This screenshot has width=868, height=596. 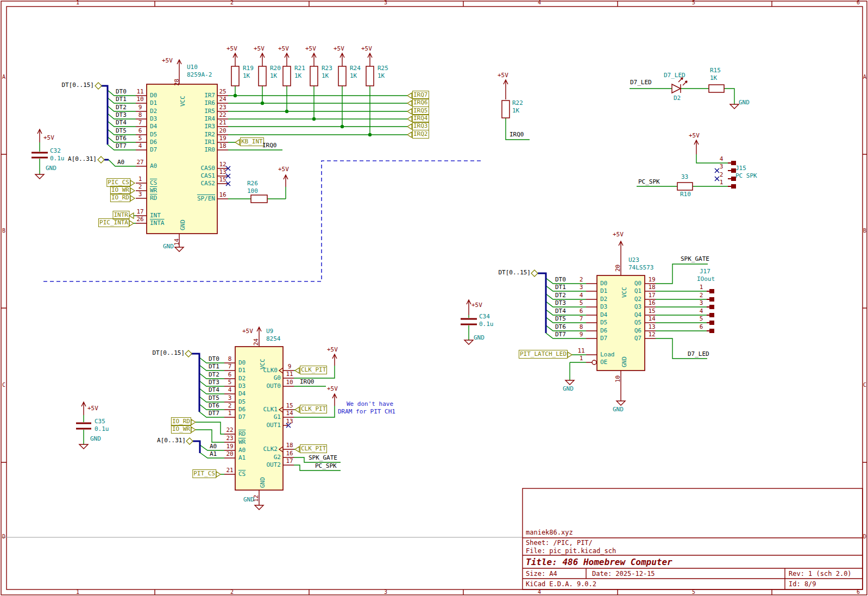 What do you see at coordinates (253, 191) in the screenshot?
I see `r26-val: 100` at bounding box center [253, 191].